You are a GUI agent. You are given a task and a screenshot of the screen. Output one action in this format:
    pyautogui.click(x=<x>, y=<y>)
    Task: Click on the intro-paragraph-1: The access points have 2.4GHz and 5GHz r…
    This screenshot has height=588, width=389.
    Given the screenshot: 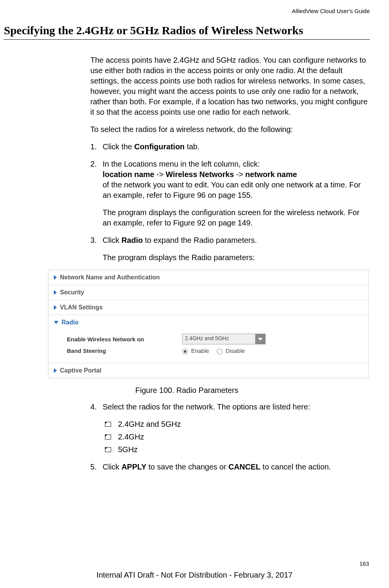 What is the action you would take?
    pyautogui.click(x=230, y=86)
    